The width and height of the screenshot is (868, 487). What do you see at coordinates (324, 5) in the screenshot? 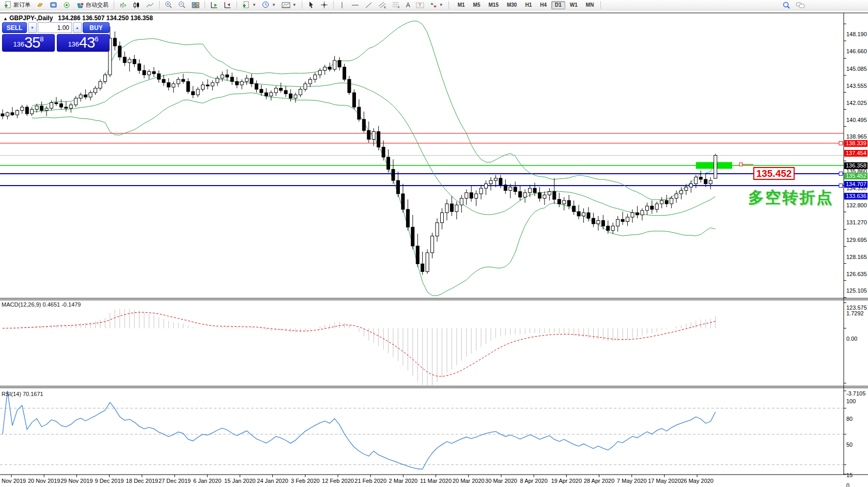
I see `crosshair-icon` at bounding box center [324, 5].